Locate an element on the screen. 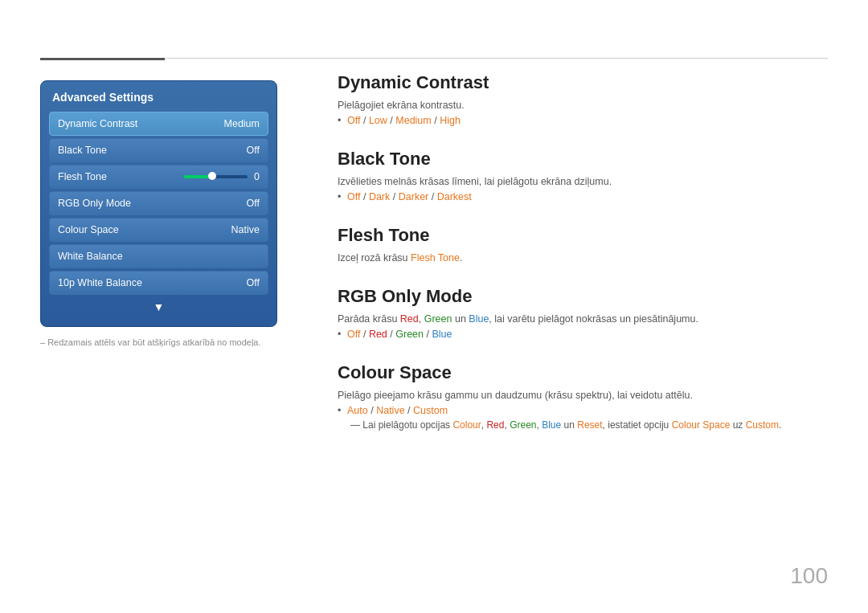 This screenshot has height=613, width=868. sub-note-dash: — Lai pielāgotu opcijas is located at coordinates (402, 425).